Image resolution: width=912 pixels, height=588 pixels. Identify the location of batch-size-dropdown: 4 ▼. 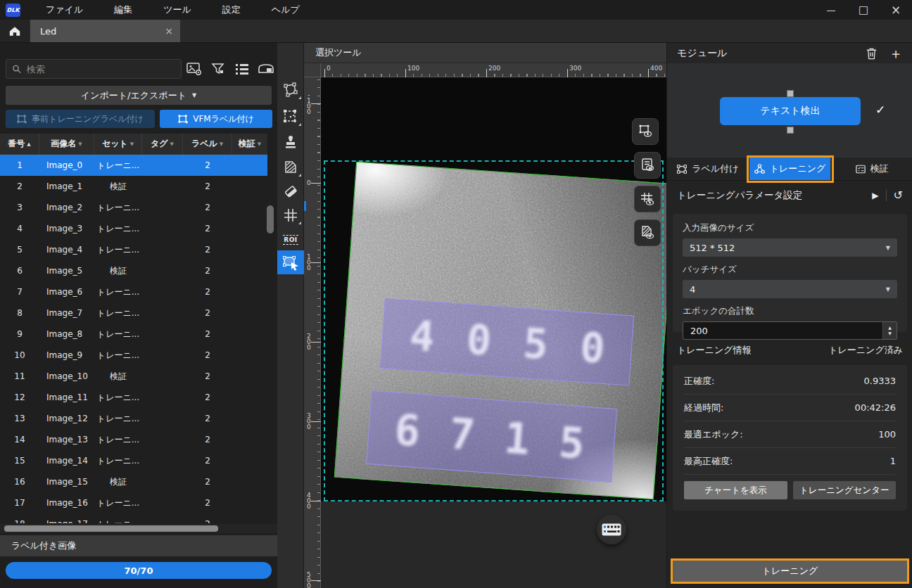
(790, 289).